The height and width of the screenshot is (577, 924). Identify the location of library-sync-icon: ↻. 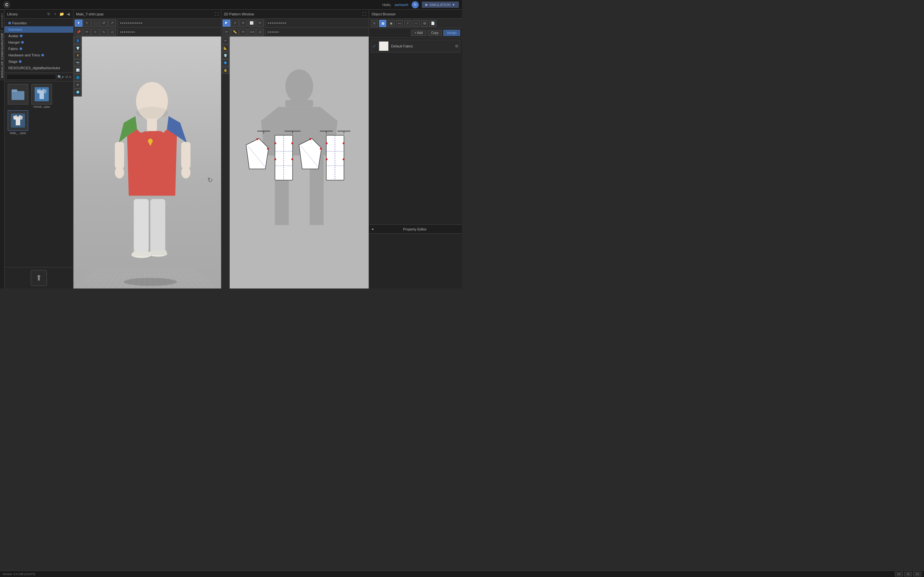
(49, 14).